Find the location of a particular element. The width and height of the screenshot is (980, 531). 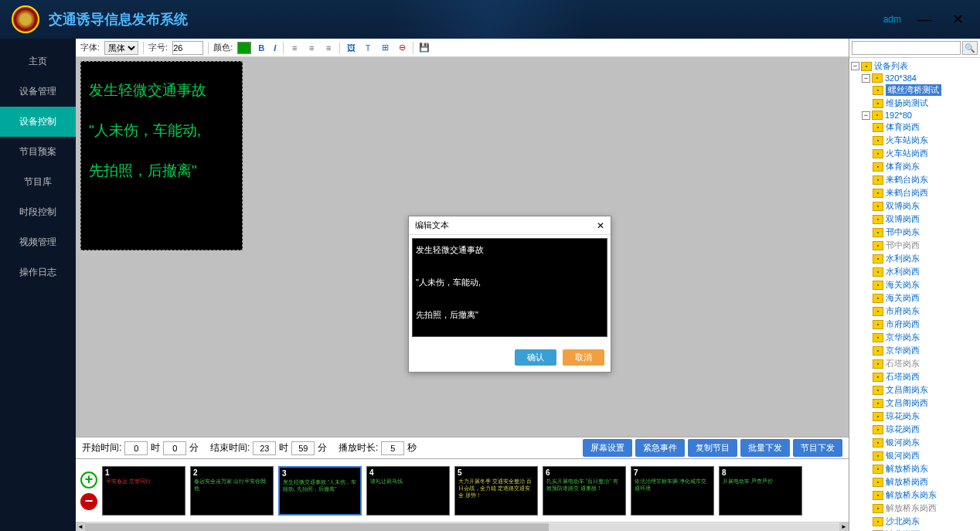

tree-label: 解放桥东岗西 is located at coordinates (911, 509).